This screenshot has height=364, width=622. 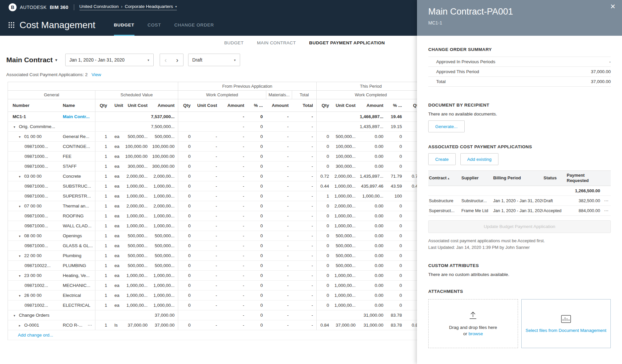 I want to click on close-icon: ×, so click(x=613, y=6).